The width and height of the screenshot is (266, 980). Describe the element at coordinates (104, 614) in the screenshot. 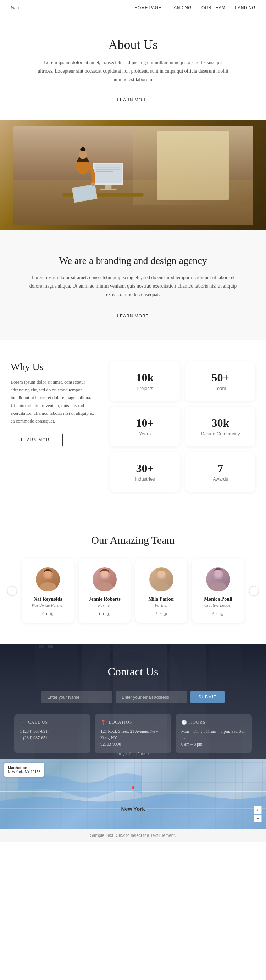

I see `twitter-icon-1: t` at that location.